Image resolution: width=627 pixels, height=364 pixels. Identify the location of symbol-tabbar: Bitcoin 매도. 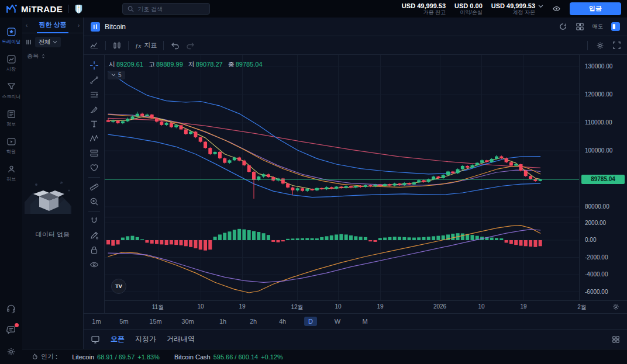
(356, 27).